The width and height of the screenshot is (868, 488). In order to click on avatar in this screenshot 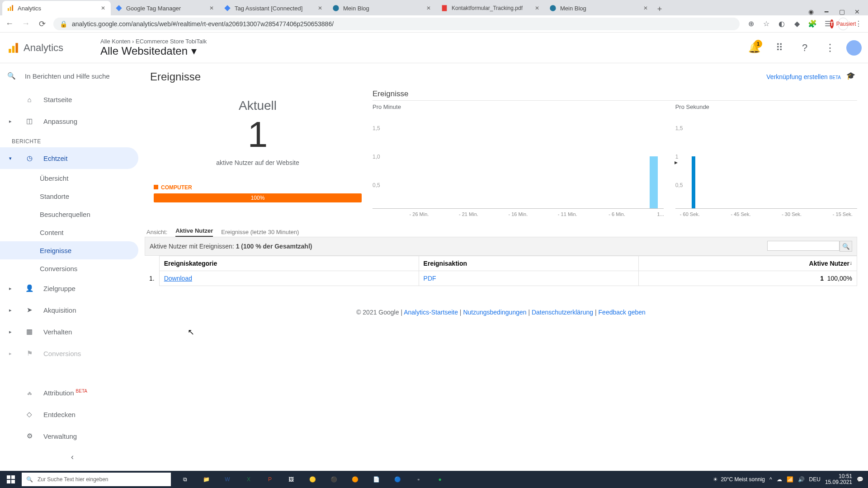, I will do `click(854, 48)`.